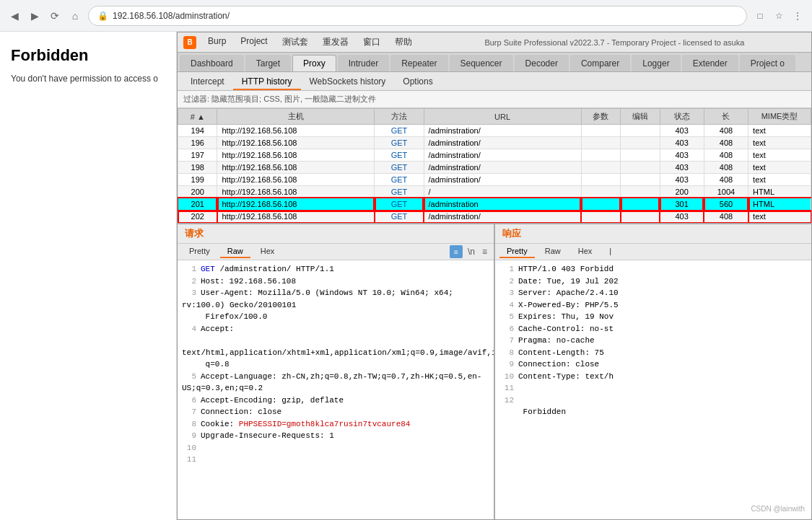  I want to click on subtab-options: Options, so click(417, 82).